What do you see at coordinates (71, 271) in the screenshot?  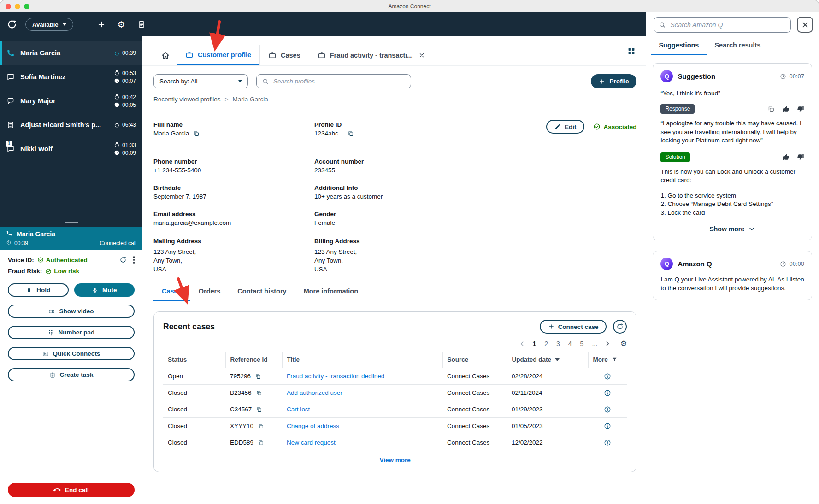 I see `fraud-risk-row: Fraud Risk: Low risk` at bounding box center [71, 271].